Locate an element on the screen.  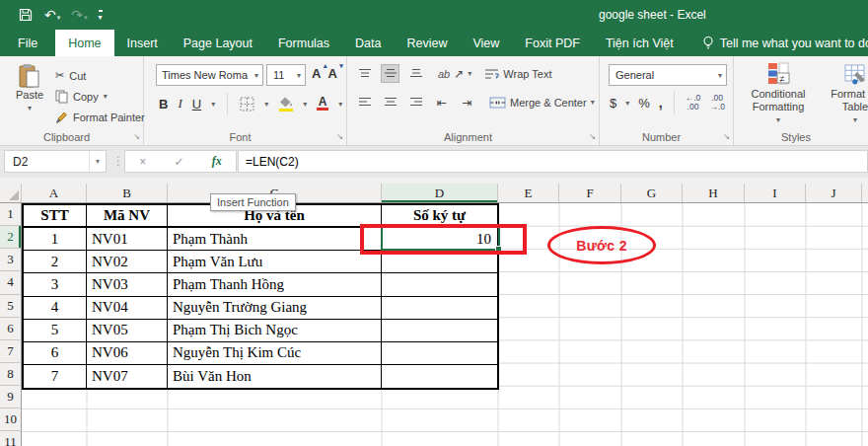
increase-decimal-button: ←.0 .00 is located at coordinates (693, 103).